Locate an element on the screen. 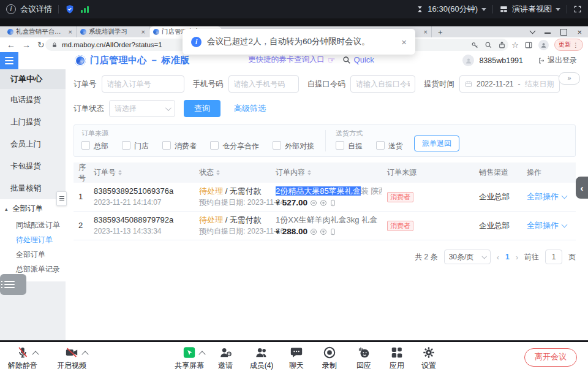 The image size is (588, 374). invite-button: 邀请 is located at coordinates (225, 358).